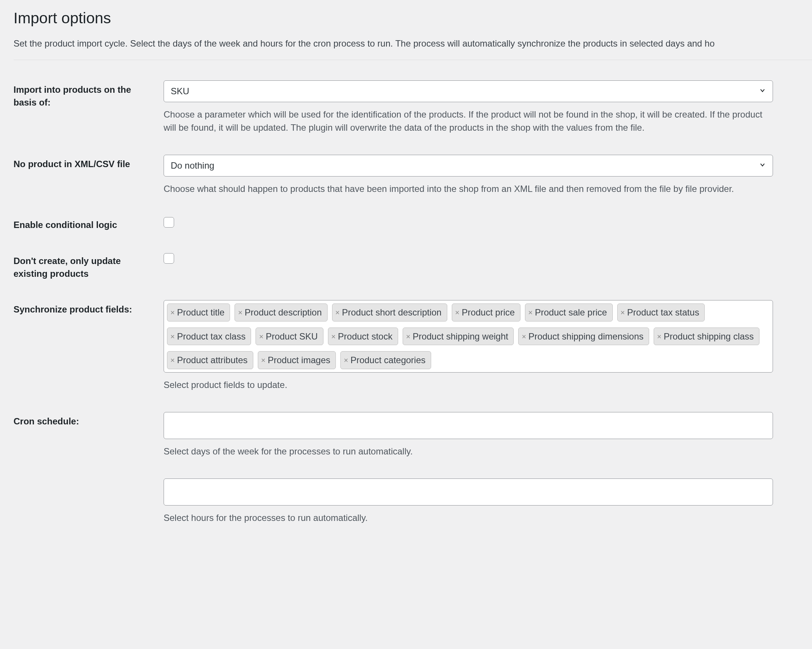 The image size is (812, 649). I want to click on row-no-product: No product in XML/CSV file Do nothing Ch…, so click(413, 175).